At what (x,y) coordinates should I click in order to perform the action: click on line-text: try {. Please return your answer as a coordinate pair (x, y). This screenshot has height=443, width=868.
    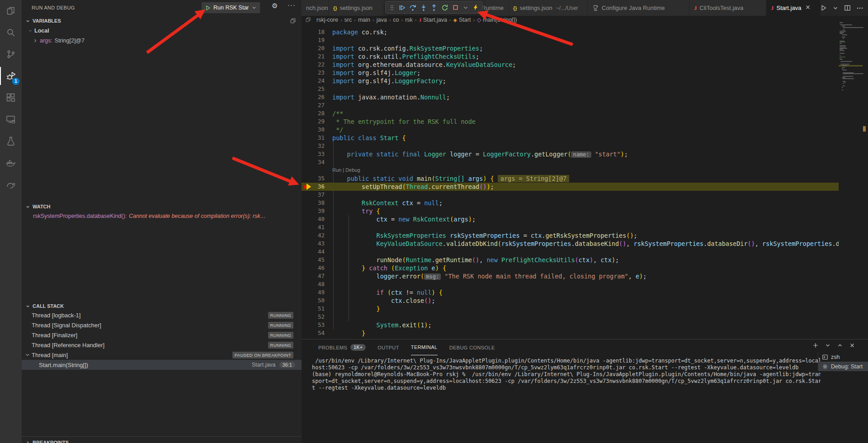
    Looking at the image, I should click on (356, 211).